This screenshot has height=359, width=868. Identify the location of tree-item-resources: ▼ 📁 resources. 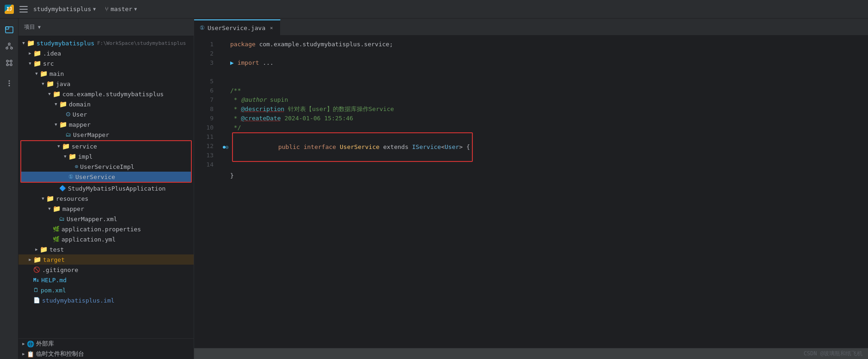
(106, 198).